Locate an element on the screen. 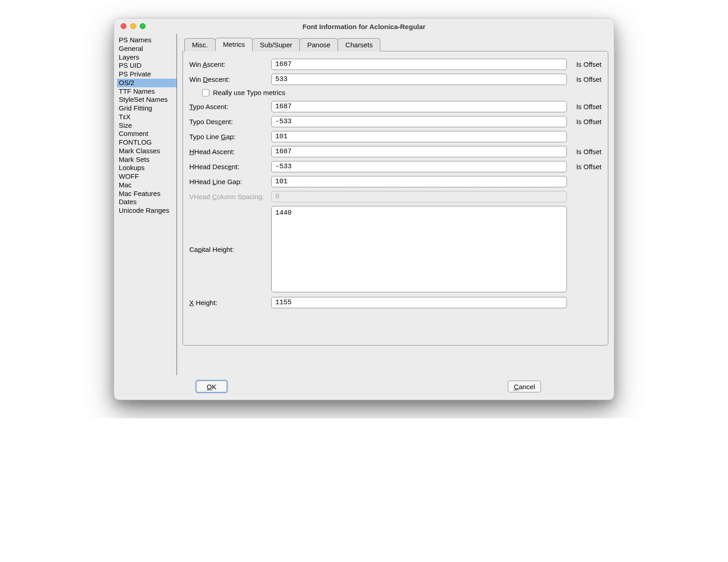 The width and height of the screenshot is (728, 562). label-hhead-ascent: HHead Ascent: is located at coordinates (230, 152).